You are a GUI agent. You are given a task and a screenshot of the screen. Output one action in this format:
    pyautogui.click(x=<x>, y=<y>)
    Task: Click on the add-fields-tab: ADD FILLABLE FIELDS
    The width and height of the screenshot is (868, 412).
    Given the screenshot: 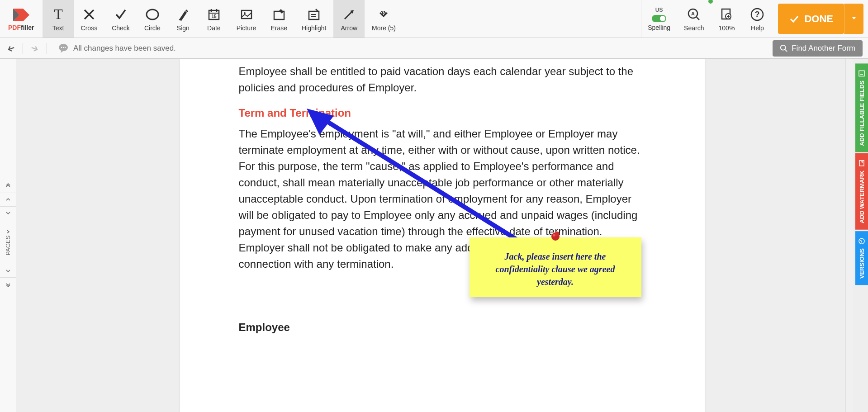 What is the action you would take?
    pyautogui.click(x=862, y=108)
    